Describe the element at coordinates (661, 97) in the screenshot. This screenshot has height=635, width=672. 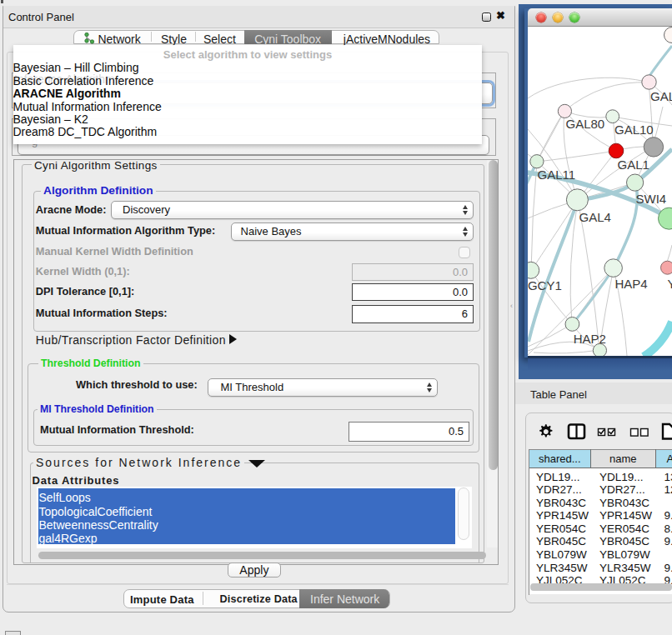
I see `svg-text: GAL7` at that location.